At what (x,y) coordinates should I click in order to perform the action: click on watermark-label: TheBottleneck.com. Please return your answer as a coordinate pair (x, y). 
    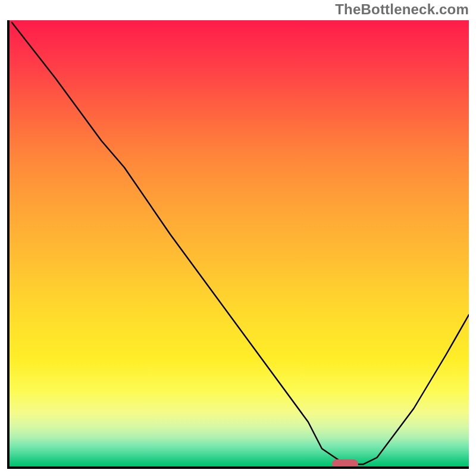
    Looking at the image, I should click on (402, 10).